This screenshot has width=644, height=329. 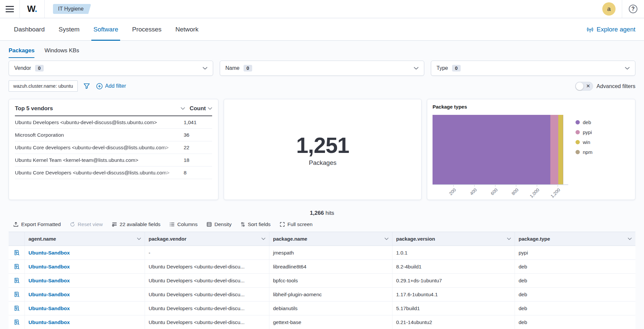 What do you see at coordinates (187, 29) in the screenshot?
I see `tab-network: Network` at bounding box center [187, 29].